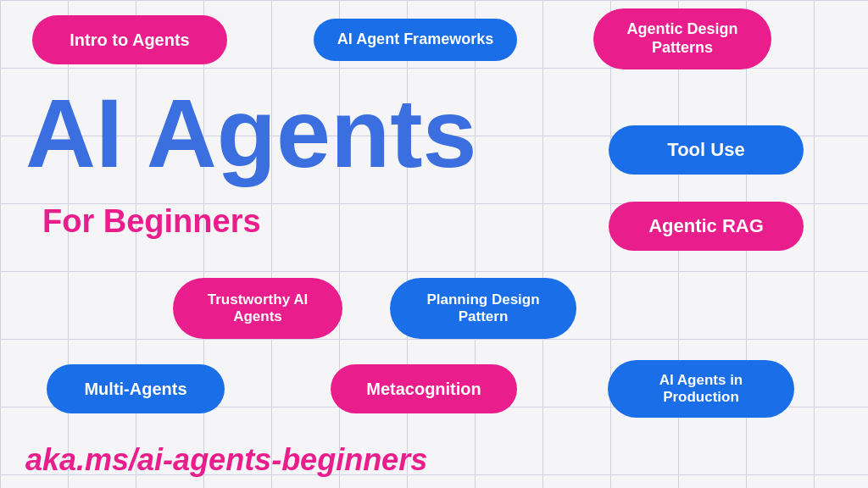 This screenshot has width=868, height=488. Describe the element at coordinates (130, 40) in the screenshot. I see `pill-intro-to-agents: Intro to Agents` at that location.